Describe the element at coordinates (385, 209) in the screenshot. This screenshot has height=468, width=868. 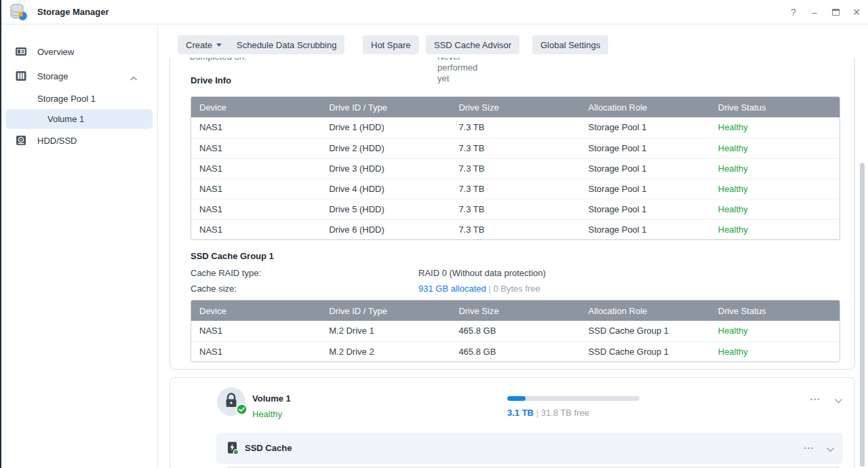
I see `table-cell: Drive 5 (HDD)` at that location.